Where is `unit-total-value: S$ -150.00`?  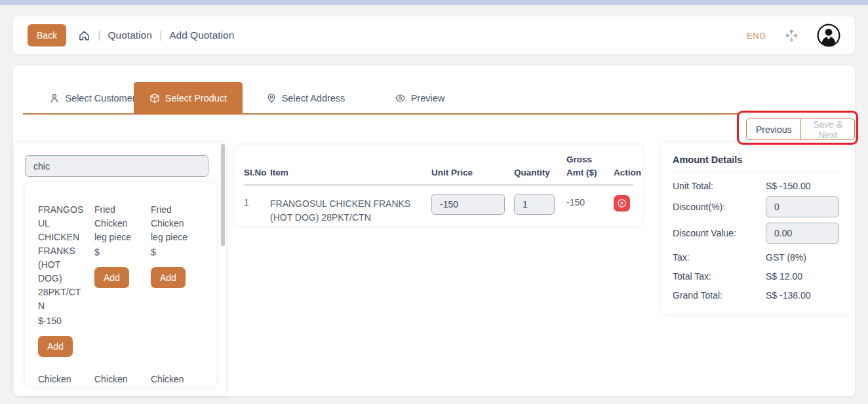 unit-total-value: S$ -150.00 is located at coordinates (788, 186).